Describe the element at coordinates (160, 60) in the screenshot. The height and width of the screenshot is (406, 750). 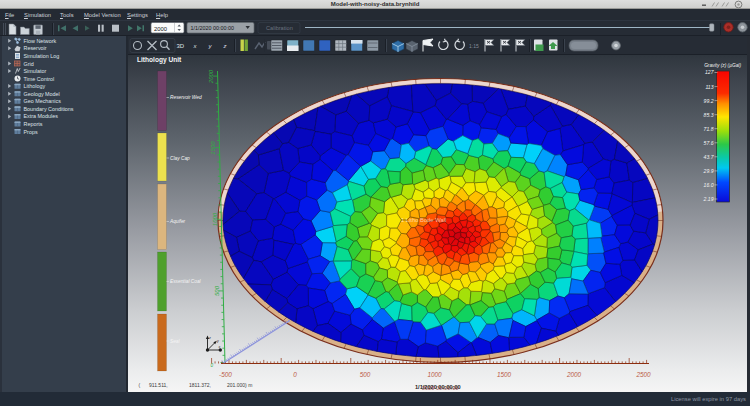
I see `svg-text: Lithology Unit` at that location.